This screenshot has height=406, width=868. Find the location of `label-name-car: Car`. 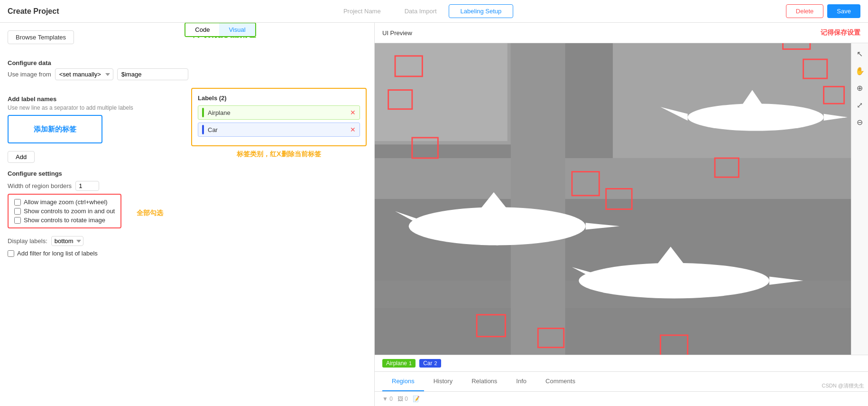

label-name-car: Car is located at coordinates (279, 130).